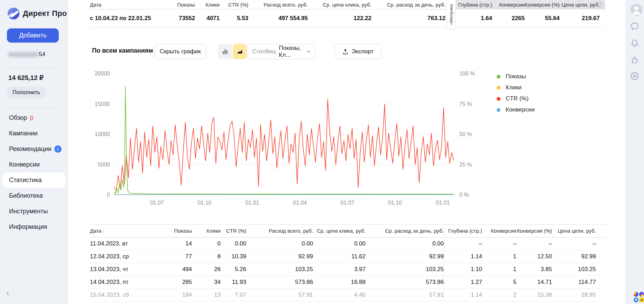 The width and height of the screenshot is (644, 304). I want to click on table-cell: 15.38, so click(534, 295).